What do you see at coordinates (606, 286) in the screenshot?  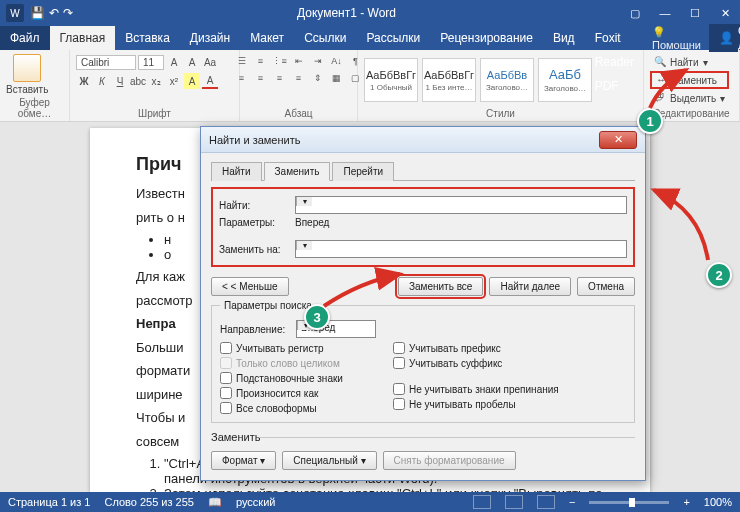 I see `cancel-button: Отмена` at bounding box center [606, 286].